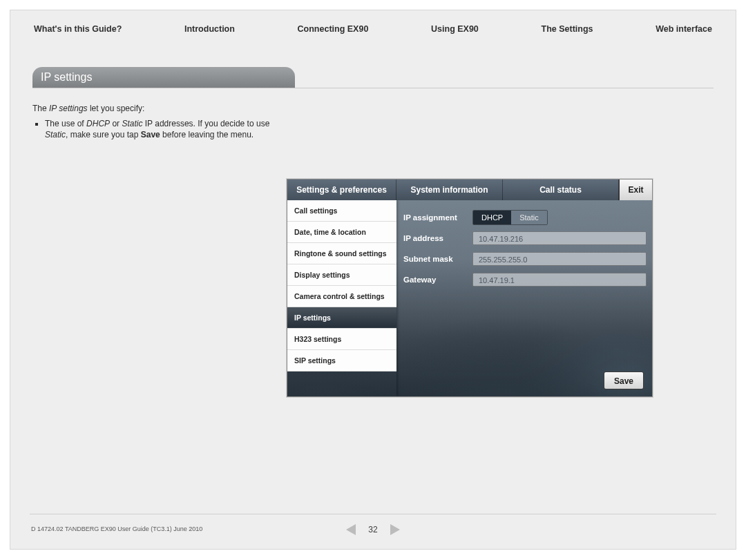 The width and height of the screenshot is (746, 560). What do you see at coordinates (351, 530) in the screenshot?
I see `prev-page-icon` at bounding box center [351, 530].